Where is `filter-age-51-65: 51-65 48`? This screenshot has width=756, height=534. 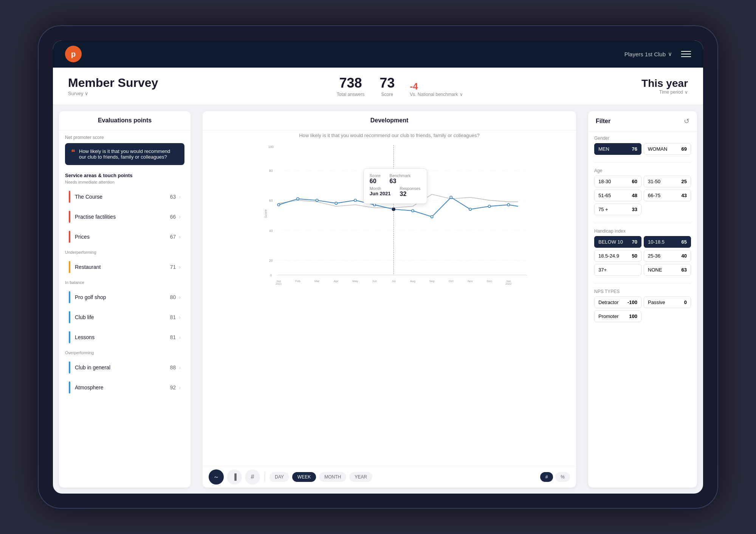 filter-age-51-65: 51-65 48 is located at coordinates (618, 196).